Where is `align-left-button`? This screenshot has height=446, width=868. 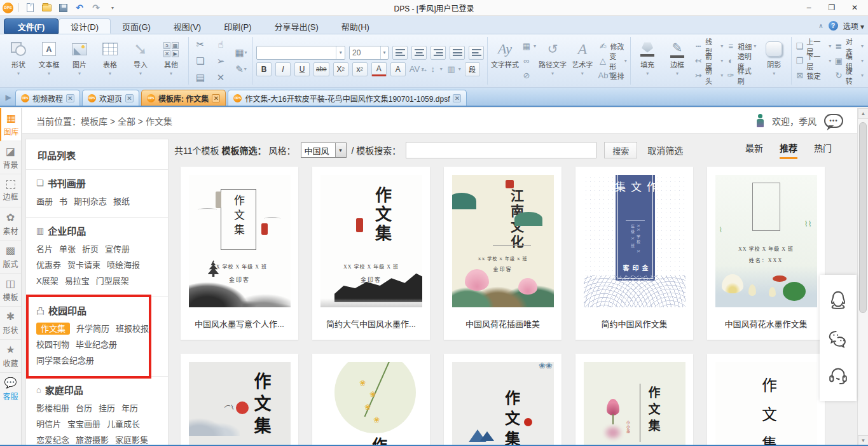 align-left-button is located at coordinates (400, 53).